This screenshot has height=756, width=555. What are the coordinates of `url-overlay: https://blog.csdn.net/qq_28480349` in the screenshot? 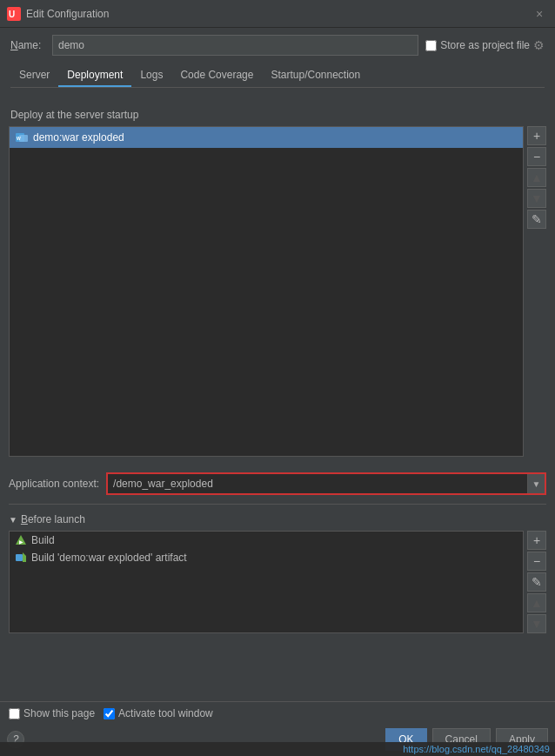 It's located at (278, 749).